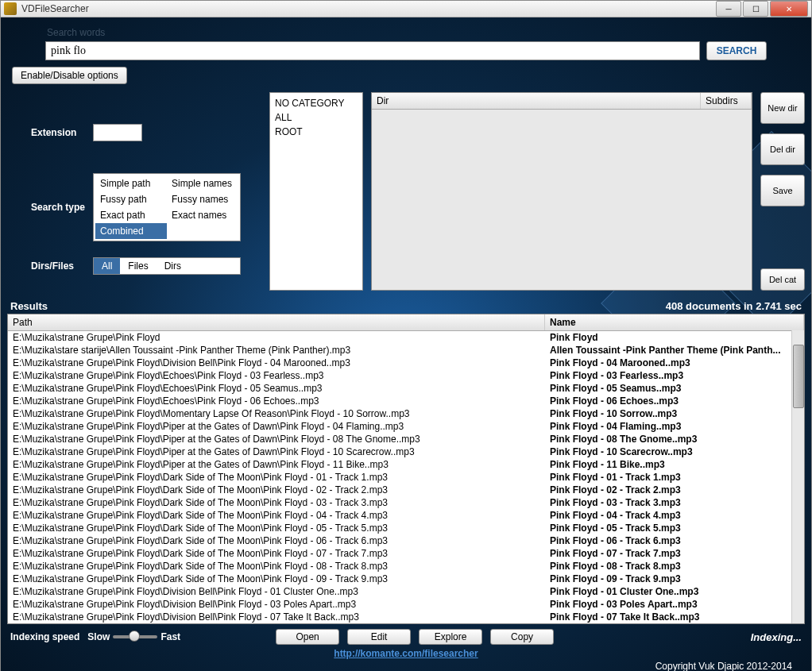  Describe the element at coordinates (675, 503) in the screenshot. I see `name-cell: Pink Floyd - 03 - Track 3.mp3` at that location.